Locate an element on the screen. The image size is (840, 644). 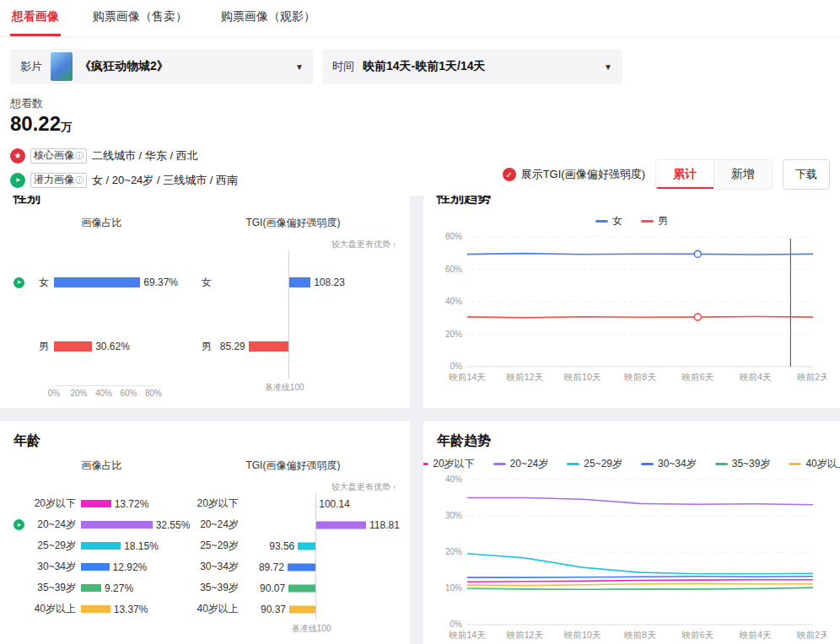
x-tick-label: 映前2天 is located at coordinates (811, 635).